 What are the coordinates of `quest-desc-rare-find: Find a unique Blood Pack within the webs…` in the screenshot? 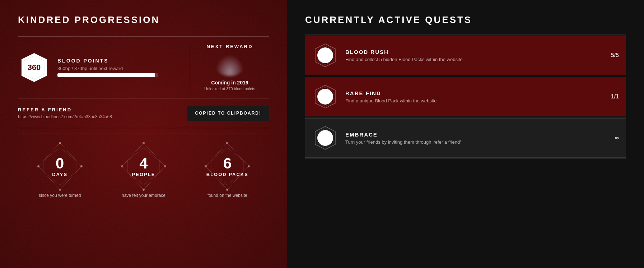 It's located at (470, 101).